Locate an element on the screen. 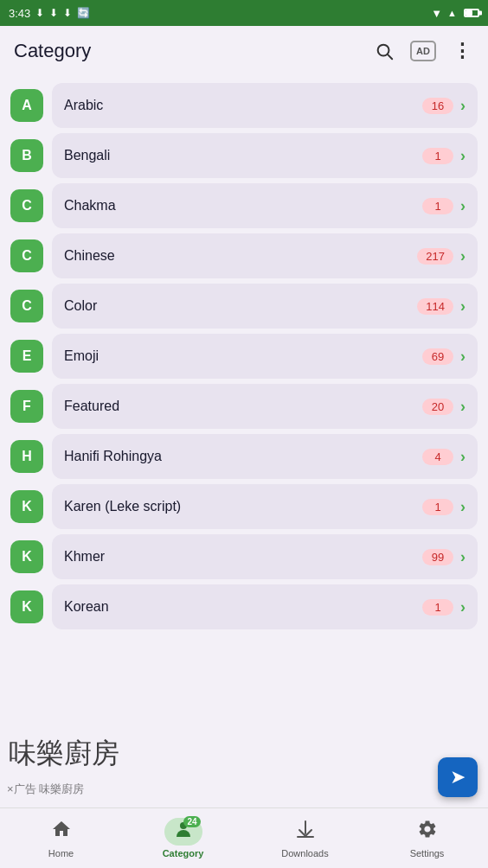 The image size is (488, 868). signal-icon: ▲ is located at coordinates (452, 13).